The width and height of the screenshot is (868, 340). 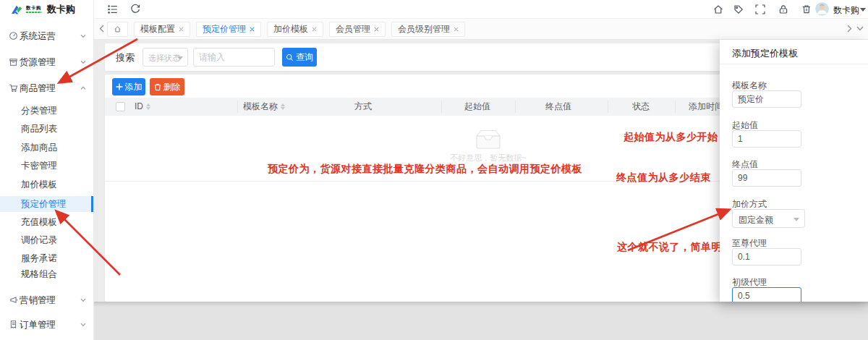 What do you see at coordinates (477, 107) in the screenshot?
I see `column-start-value: 起始值` at bounding box center [477, 107].